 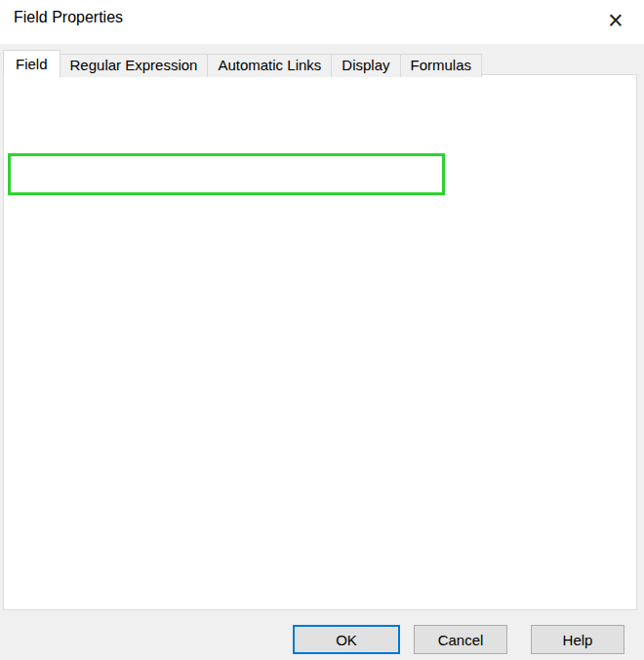 I want to click on dialog-title: Field Properties, so click(x=68, y=18).